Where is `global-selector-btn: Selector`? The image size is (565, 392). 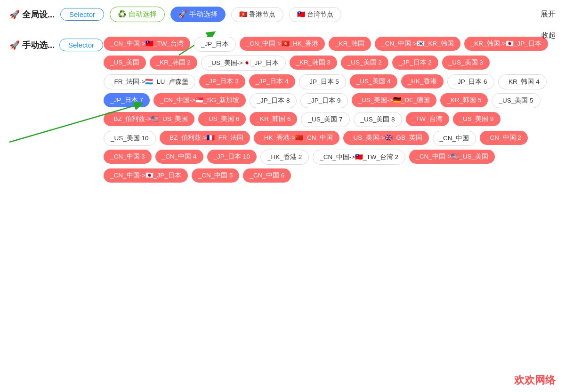 global-selector-btn: Selector is located at coordinates (82, 14).